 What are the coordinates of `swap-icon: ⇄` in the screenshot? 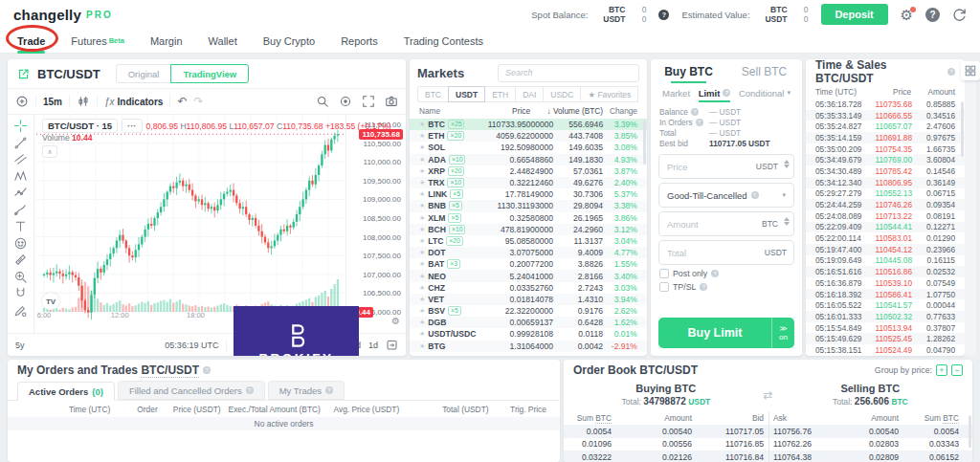 It's located at (768, 395).